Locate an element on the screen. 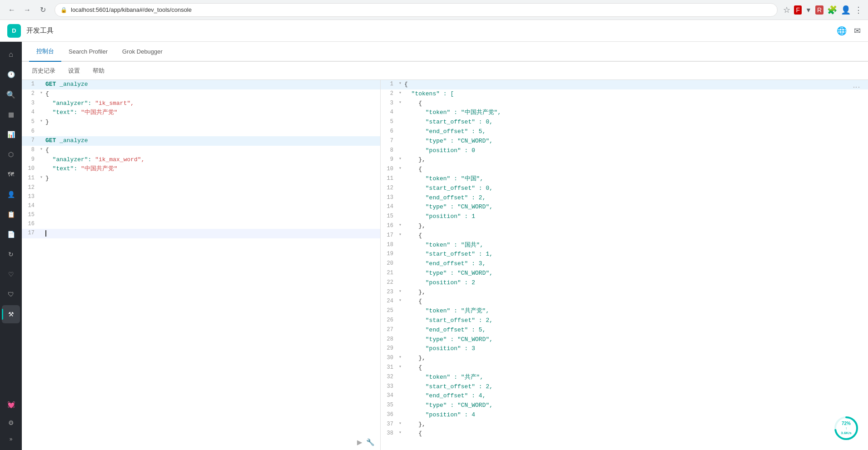 The image size is (868, 450). editor-line-3: 3 "analyzer": "ik_smart", is located at coordinates (201, 104).